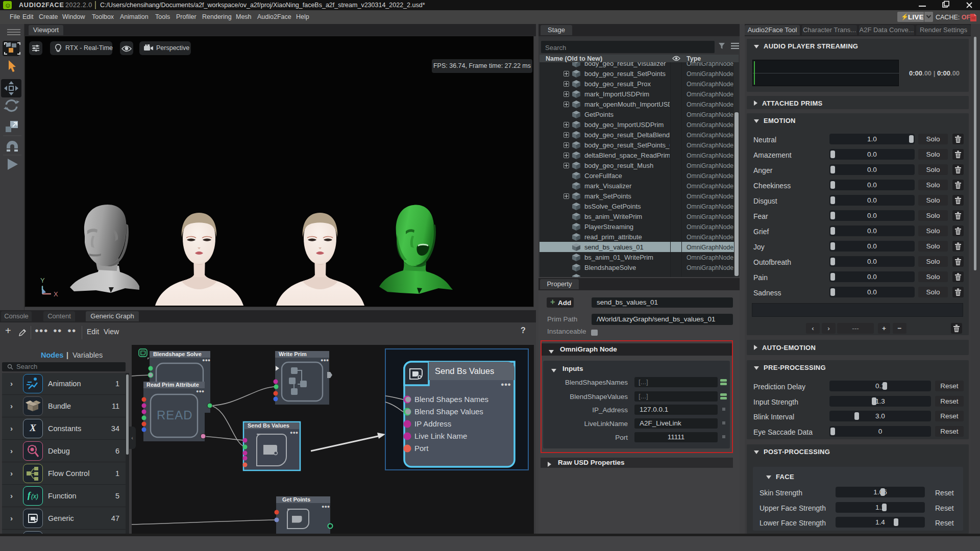  I want to click on svg-text: Blend Shape Values, so click(449, 411).